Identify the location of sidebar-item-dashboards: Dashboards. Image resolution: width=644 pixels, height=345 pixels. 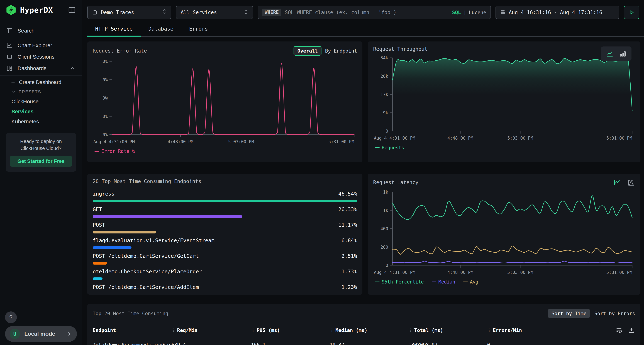
(41, 68).